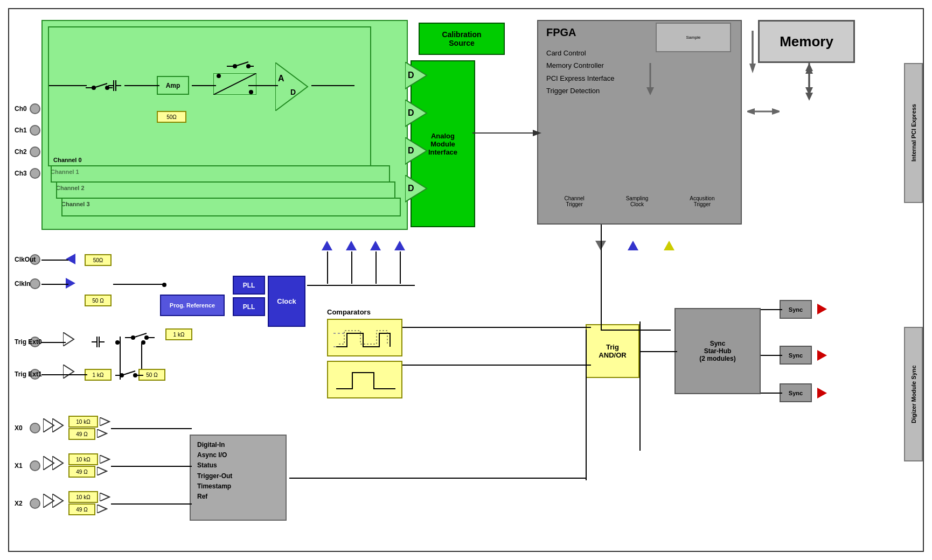 The image size is (932, 560). I want to click on r50-trig1-label: 50 Ω, so click(152, 375).